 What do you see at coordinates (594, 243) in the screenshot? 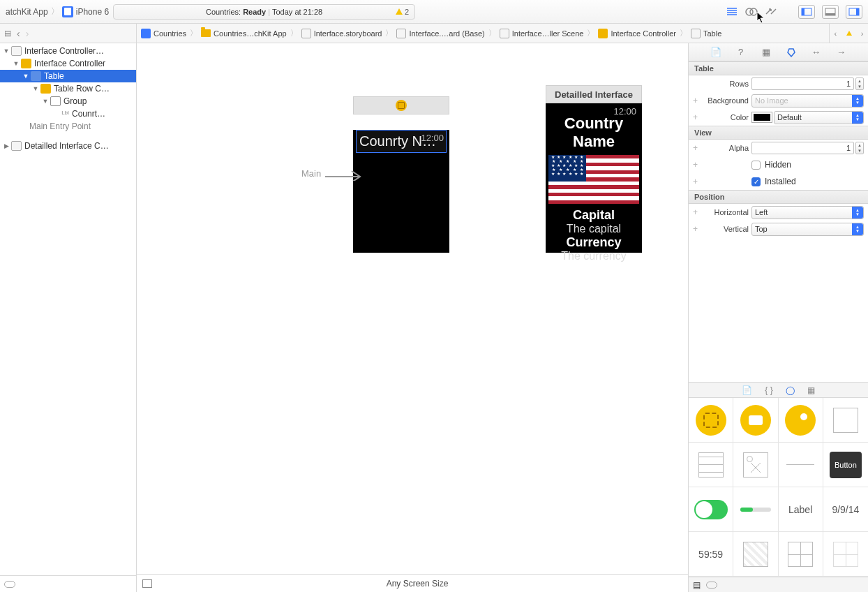
I see `currency-heading: Currency` at bounding box center [594, 243].